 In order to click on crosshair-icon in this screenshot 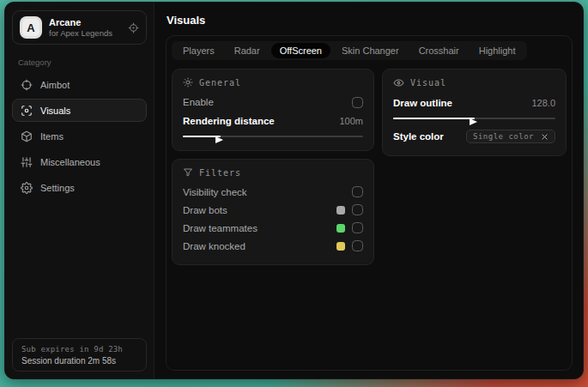, I will do `click(27, 85)`.